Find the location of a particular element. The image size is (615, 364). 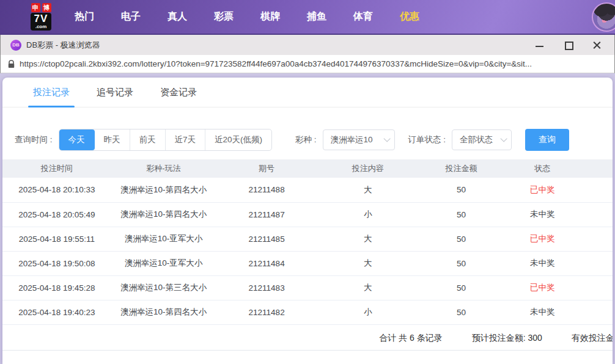

table-row: 2025-04-18 20:05:49 澳洲幸运10-第四名大小 2121148… is located at coordinates (308, 214).